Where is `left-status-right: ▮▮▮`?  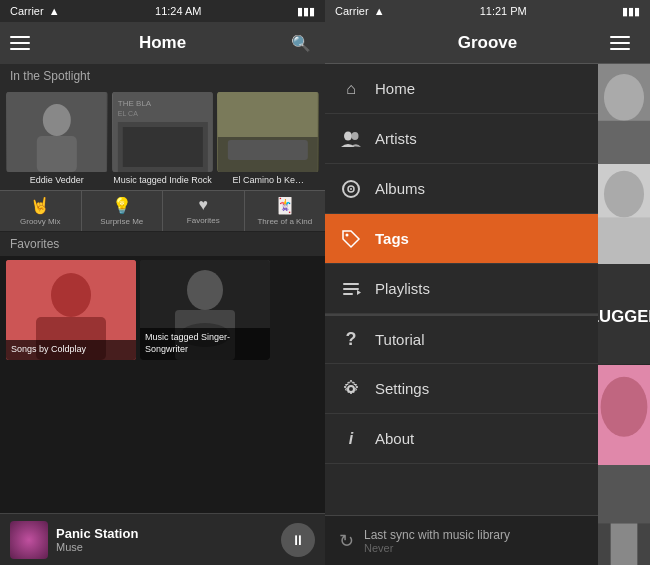
left-status-right: ▮▮▮ is located at coordinates (306, 12).